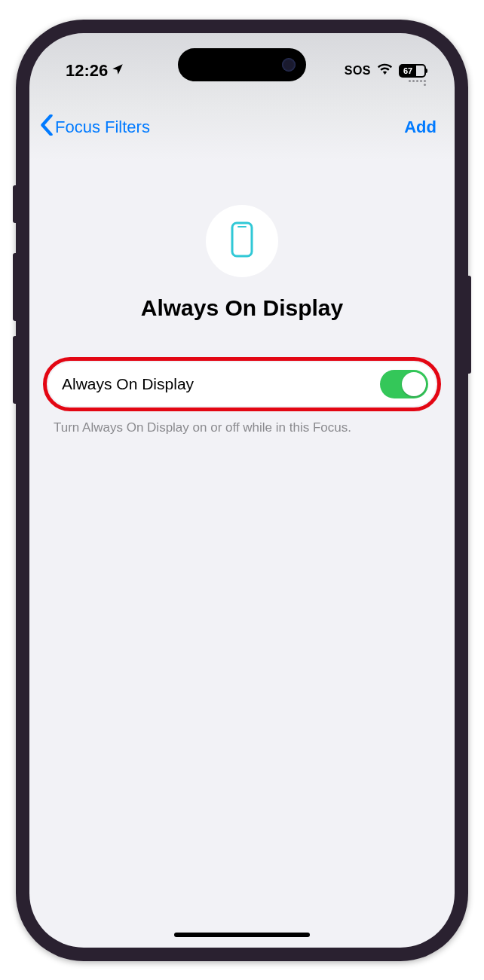  What do you see at coordinates (242, 241) in the screenshot?
I see `phone-icon` at bounding box center [242, 241].